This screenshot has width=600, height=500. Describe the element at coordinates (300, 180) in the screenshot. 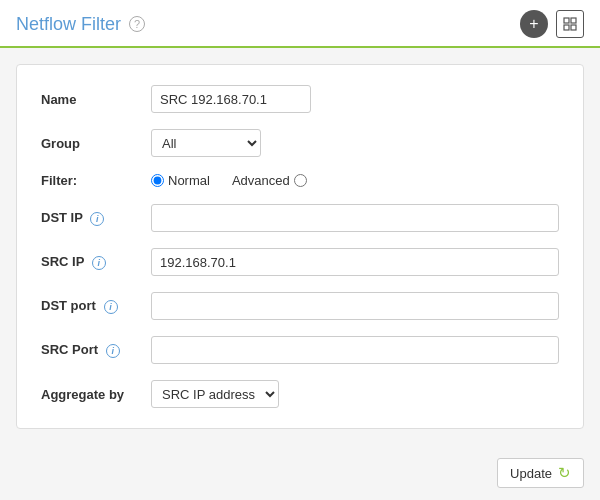

I see `filter-advanced-radio` at that location.